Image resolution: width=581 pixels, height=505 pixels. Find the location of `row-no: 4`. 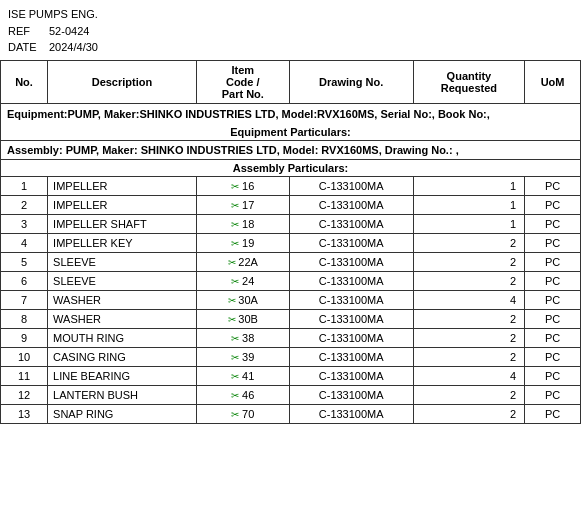

row-no: 4 is located at coordinates (24, 242).